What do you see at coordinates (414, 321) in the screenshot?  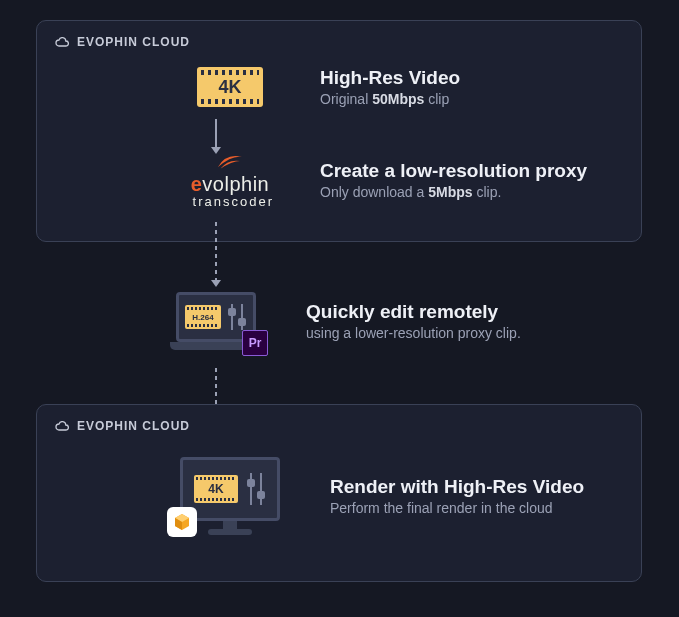 I see `step3-text: Quickly edit remotely using a lower-reso…` at bounding box center [414, 321].